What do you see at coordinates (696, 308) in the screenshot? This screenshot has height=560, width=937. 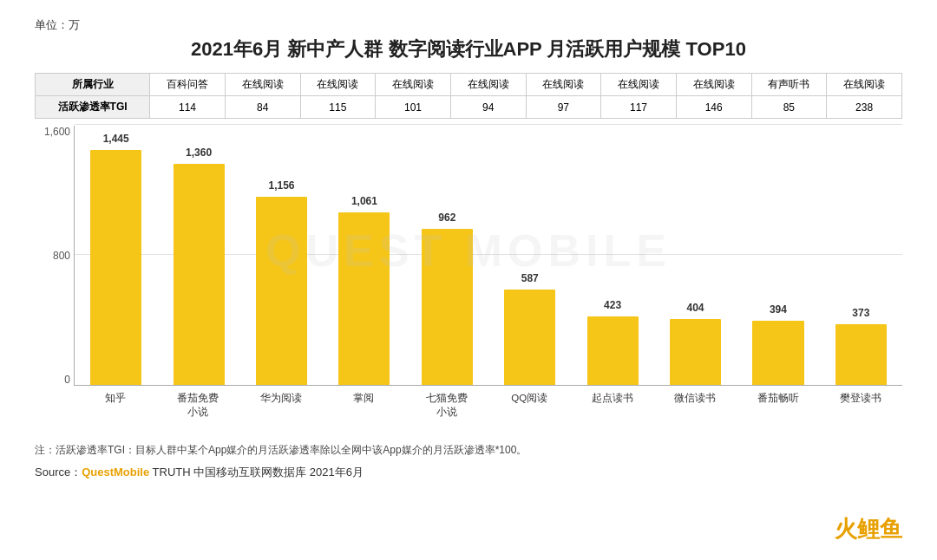 I see `bar-value-7: 404` at bounding box center [696, 308].